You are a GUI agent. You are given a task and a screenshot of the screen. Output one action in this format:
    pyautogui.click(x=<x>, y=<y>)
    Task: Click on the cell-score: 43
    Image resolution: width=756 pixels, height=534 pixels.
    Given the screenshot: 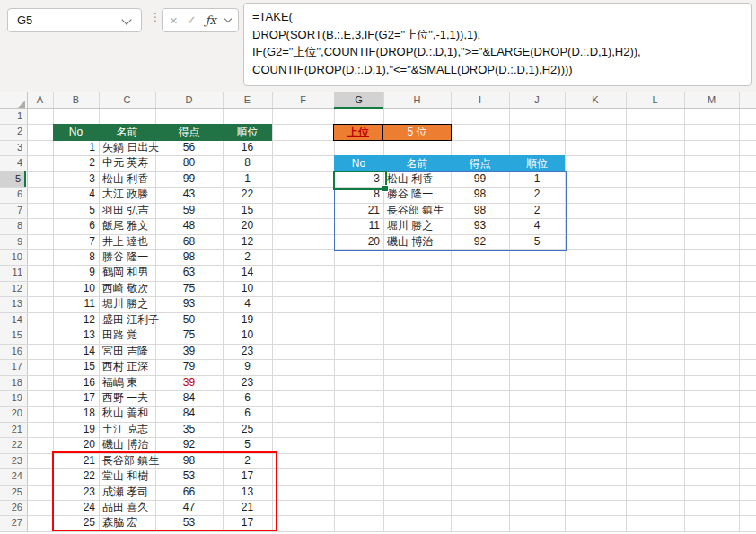 What is the action you would take?
    pyautogui.click(x=189, y=194)
    